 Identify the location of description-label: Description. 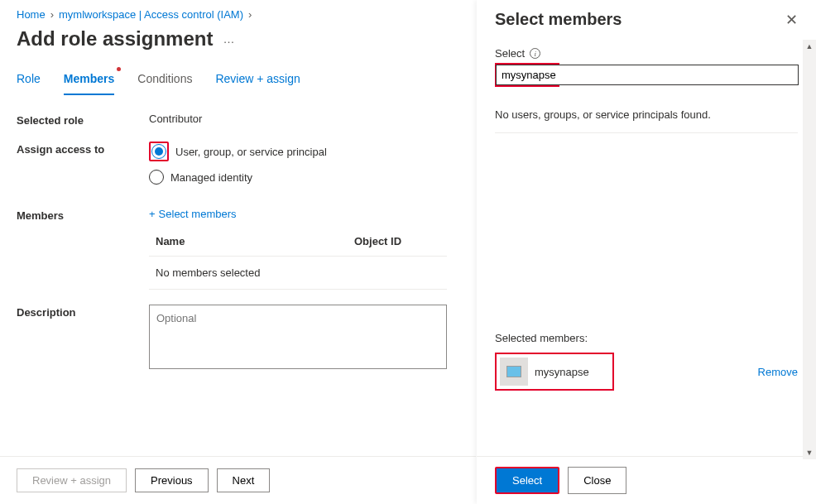
(83, 311).